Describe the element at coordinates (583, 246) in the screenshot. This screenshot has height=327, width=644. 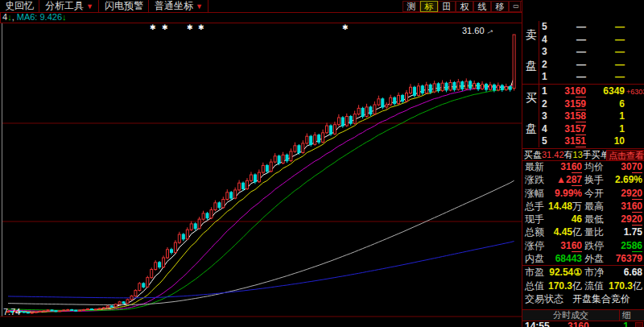
I see `quote-row: 涨停 3160 跌停 2586` at that location.